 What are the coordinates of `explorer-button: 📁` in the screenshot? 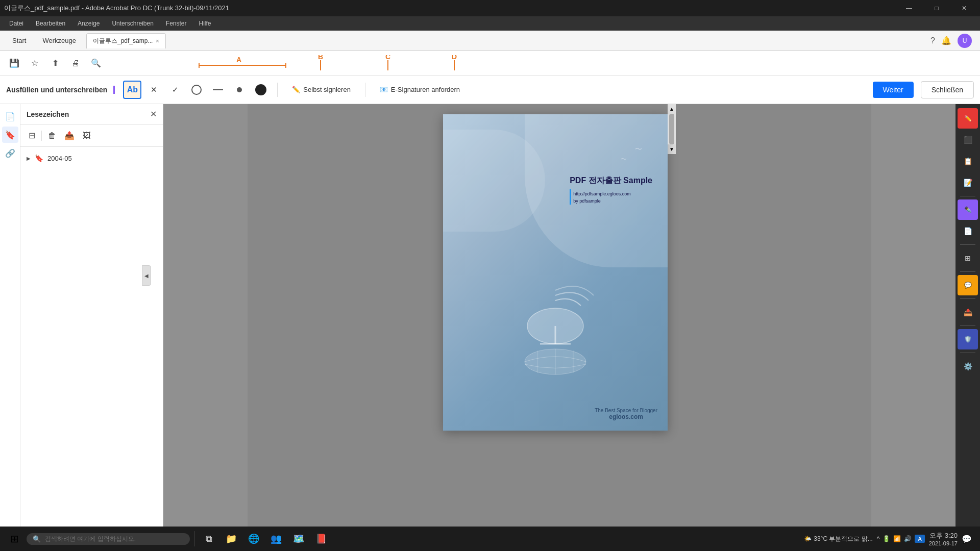 It's located at (231, 539).